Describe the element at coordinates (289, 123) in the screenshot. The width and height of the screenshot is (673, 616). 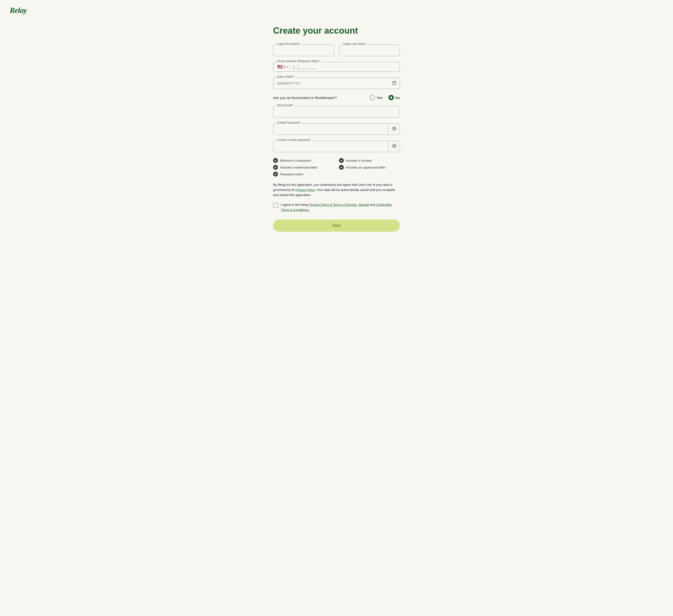
I see `password-label: Create Password*` at that location.